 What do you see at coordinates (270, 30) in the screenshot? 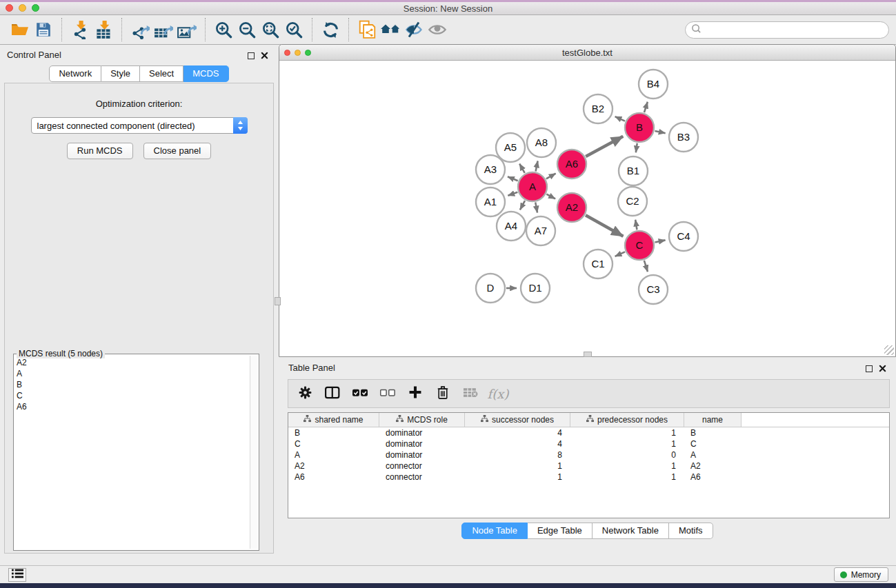
I see `zoom-fit-button` at bounding box center [270, 30].